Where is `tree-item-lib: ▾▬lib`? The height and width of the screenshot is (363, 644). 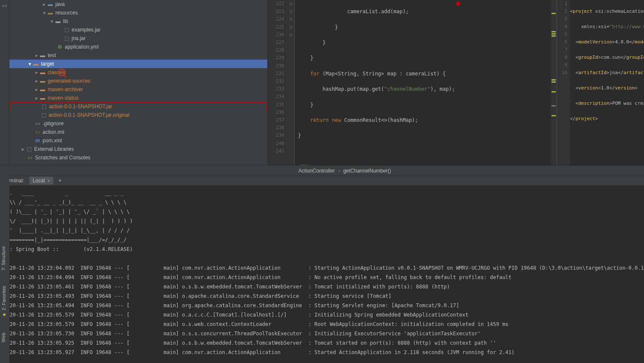
tree-item-lib: ▾▬lib is located at coordinates (138, 21).